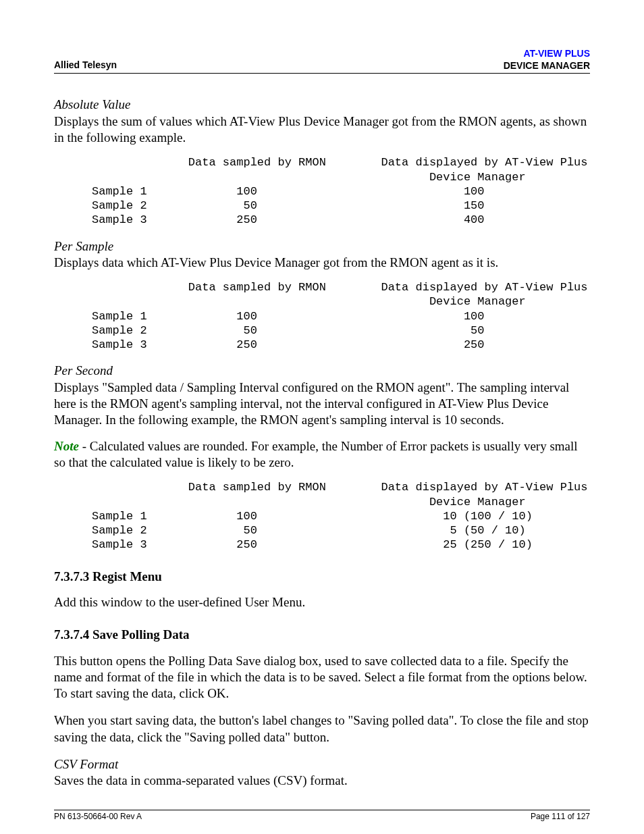 The height and width of the screenshot is (834, 644). I want to click on text-save-polling-p1: This button opens the Polling Data Save …, so click(322, 678).